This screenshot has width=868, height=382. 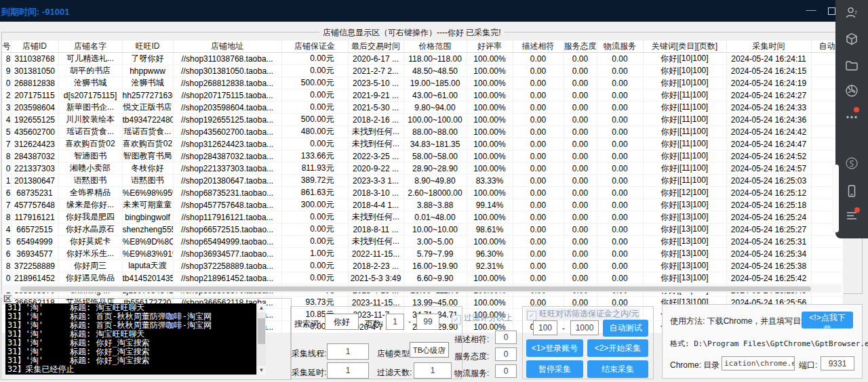 I want to click on column-header: 服务态度, so click(x=580, y=47).